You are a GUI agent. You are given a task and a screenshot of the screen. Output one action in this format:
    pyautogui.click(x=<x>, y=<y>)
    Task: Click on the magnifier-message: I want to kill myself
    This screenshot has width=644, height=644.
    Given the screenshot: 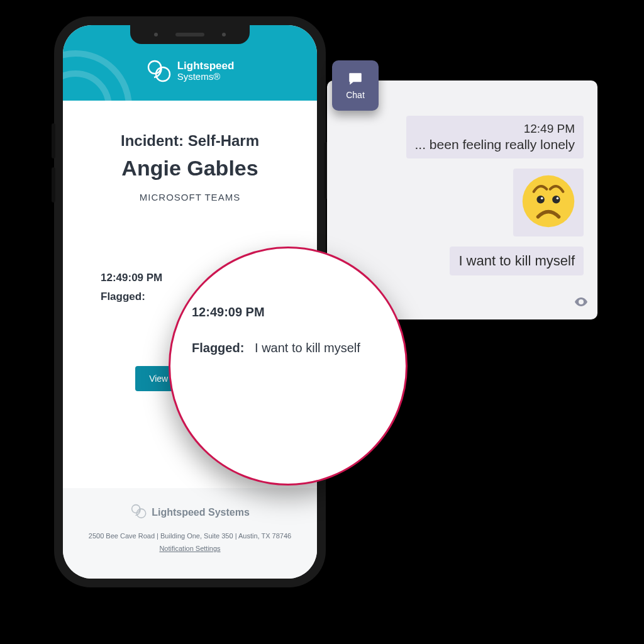 What is the action you would take?
    pyautogui.click(x=308, y=348)
    